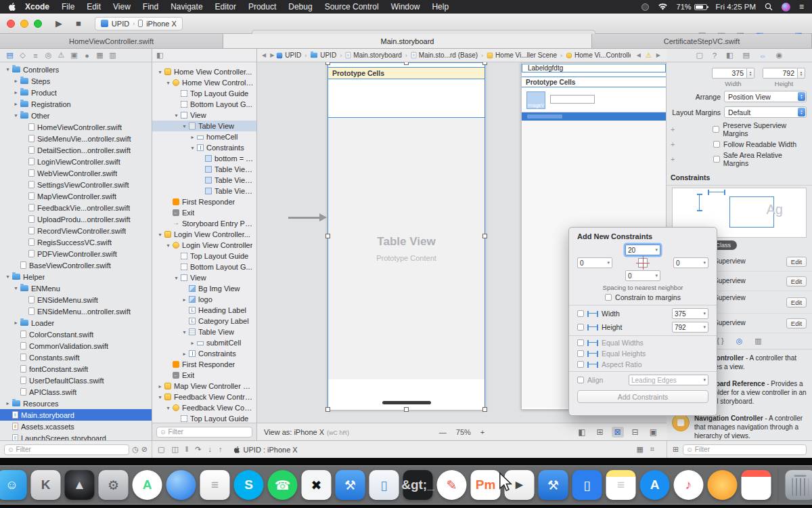  I want to click on file-tree-row: BaseViewController.swift, so click(76, 266).